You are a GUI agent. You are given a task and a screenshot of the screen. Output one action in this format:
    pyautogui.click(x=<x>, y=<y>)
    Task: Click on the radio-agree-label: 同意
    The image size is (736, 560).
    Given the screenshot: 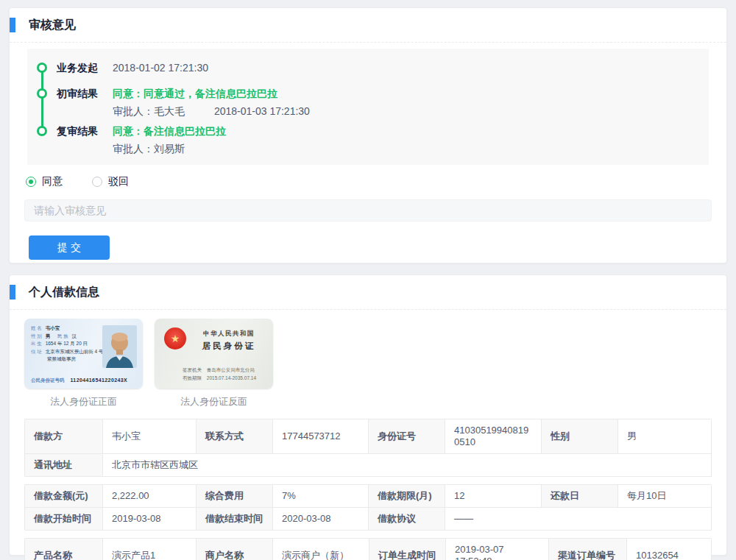 What is the action you would take?
    pyautogui.click(x=52, y=182)
    